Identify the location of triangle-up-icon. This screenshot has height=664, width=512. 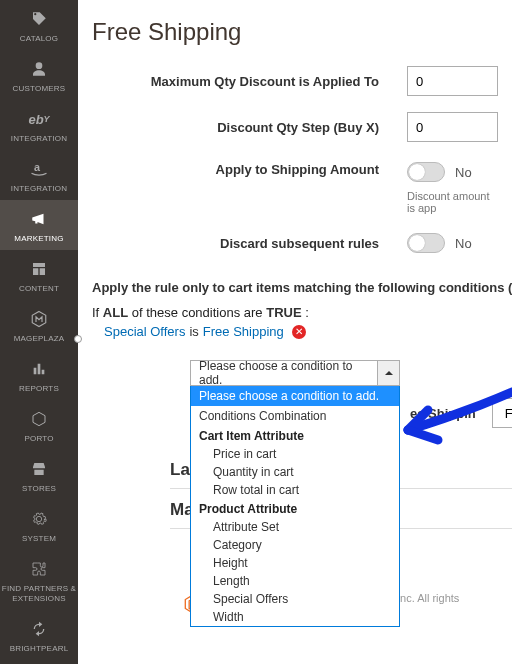
(389, 373).